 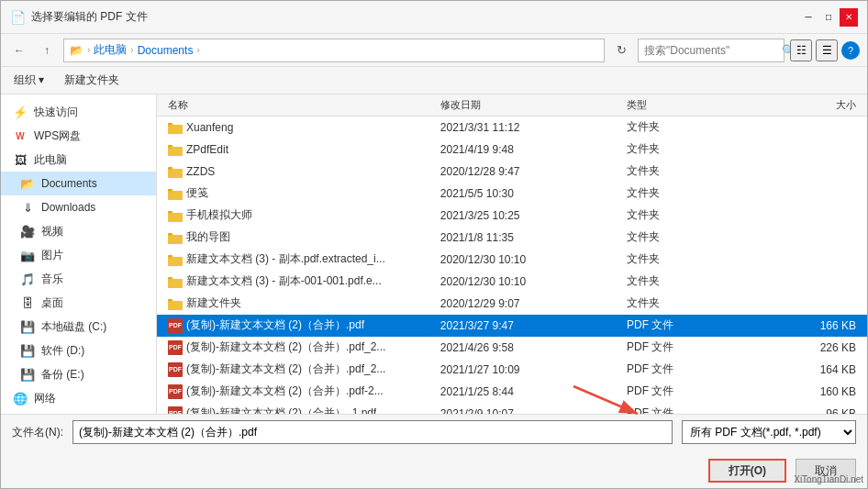 What do you see at coordinates (527, 392) in the screenshot?
I see `file-date: 2021/1/25 8:44` at bounding box center [527, 392].